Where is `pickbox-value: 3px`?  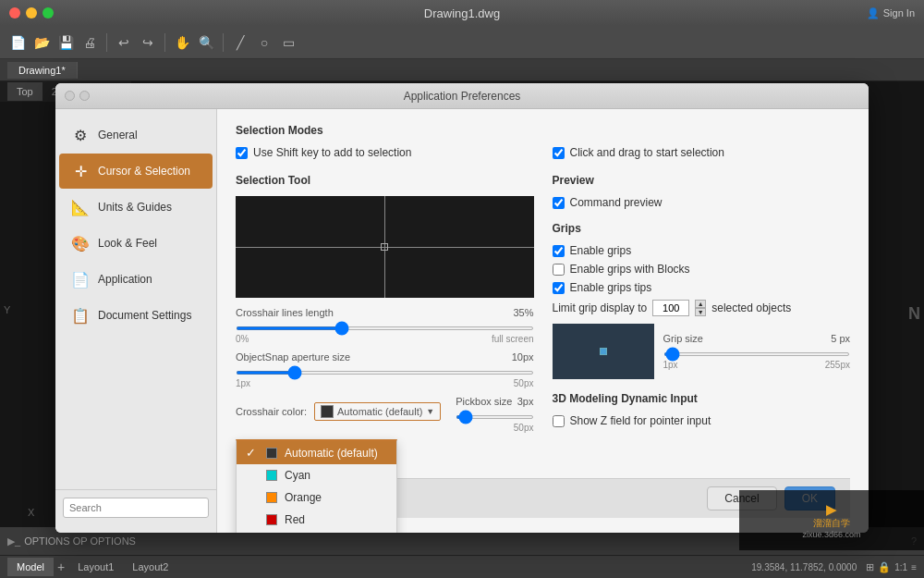 pickbox-value: 3px is located at coordinates (526, 401).